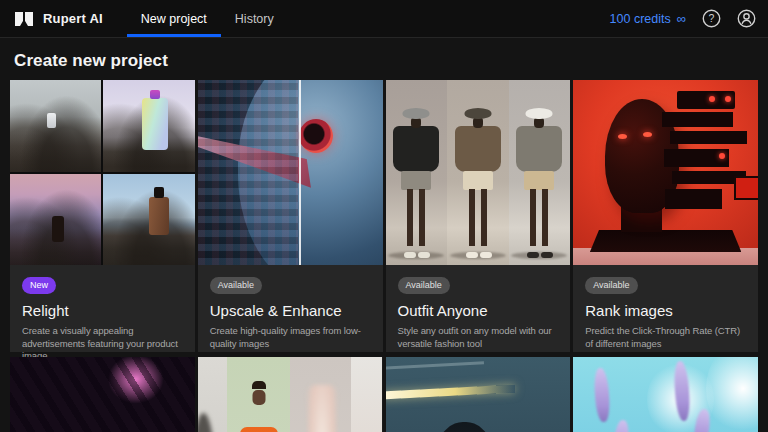 The image size is (768, 432). What do you see at coordinates (208, 18) in the screenshot?
I see `nav-tabs: New project History` at bounding box center [208, 18].